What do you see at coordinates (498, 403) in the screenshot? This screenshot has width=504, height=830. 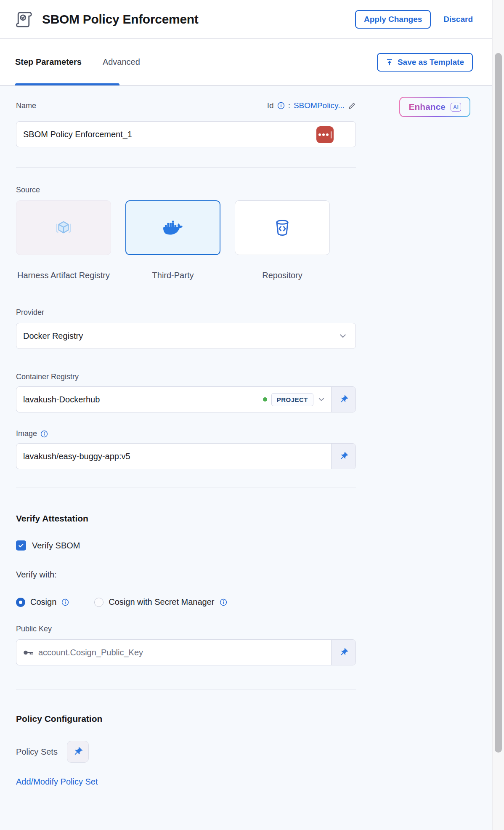 I see `scrollbar-thumb` at bounding box center [498, 403].